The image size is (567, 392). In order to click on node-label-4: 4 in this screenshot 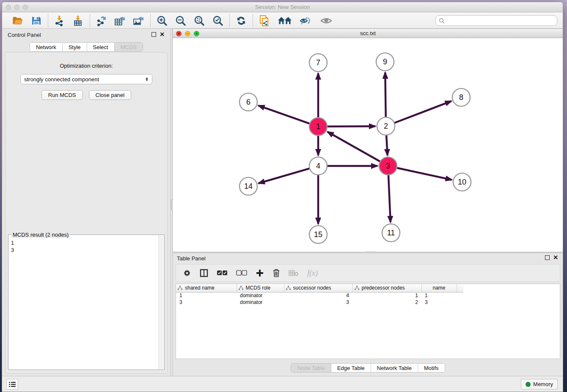, I will do `click(318, 166)`.